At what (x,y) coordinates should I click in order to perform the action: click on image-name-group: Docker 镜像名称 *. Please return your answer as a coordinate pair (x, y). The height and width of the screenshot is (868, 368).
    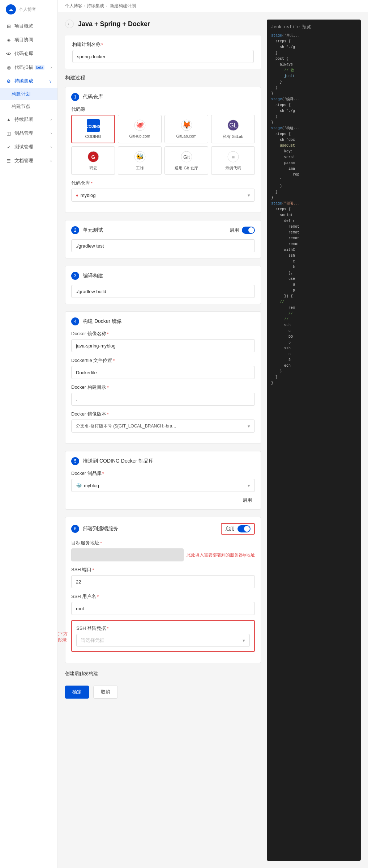
    Looking at the image, I should click on (163, 341).